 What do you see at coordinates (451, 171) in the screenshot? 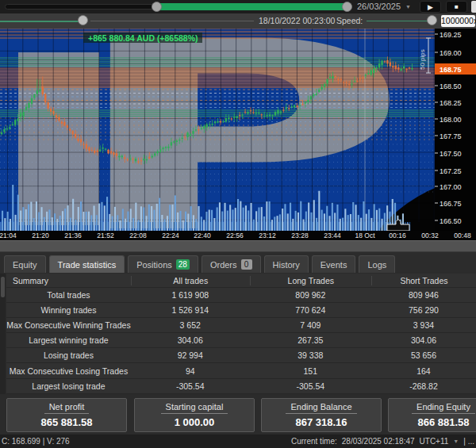
I see `price-tick-label: 167.25` at bounding box center [451, 171].